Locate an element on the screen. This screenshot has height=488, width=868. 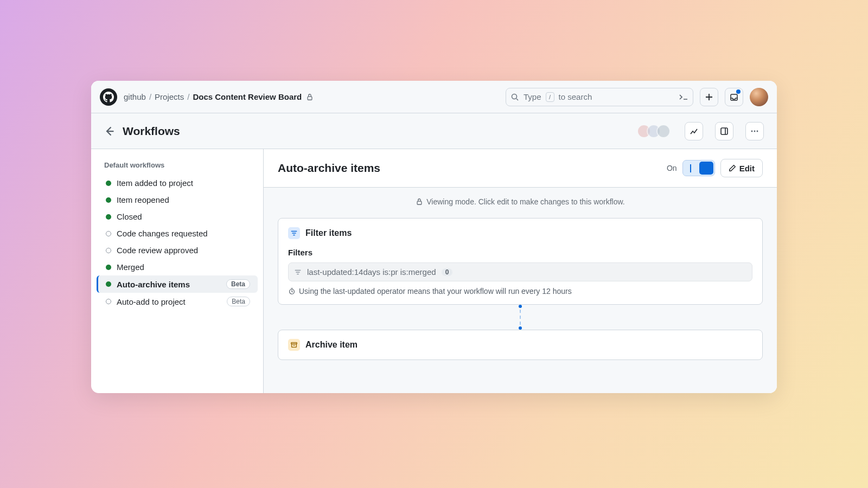
filters-label: Filters is located at coordinates (520, 253).